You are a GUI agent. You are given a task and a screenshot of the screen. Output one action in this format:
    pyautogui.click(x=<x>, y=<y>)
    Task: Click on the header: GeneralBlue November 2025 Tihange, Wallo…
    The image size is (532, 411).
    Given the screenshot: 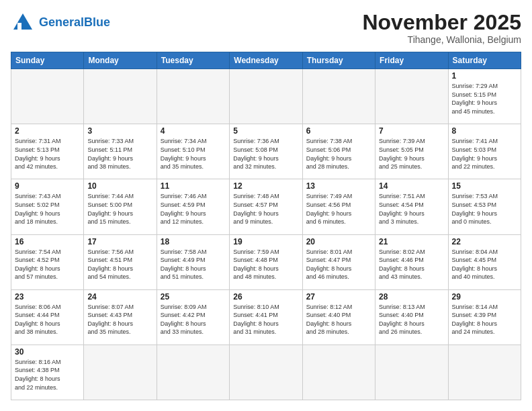 What is the action you would take?
    pyautogui.click(x=266, y=28)
    